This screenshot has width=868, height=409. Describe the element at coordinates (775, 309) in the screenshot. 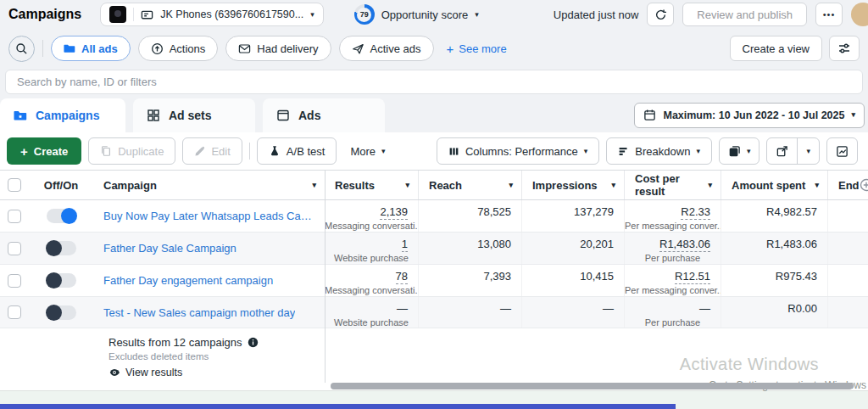

I see `amount-spent-value: R0.00` at that location.